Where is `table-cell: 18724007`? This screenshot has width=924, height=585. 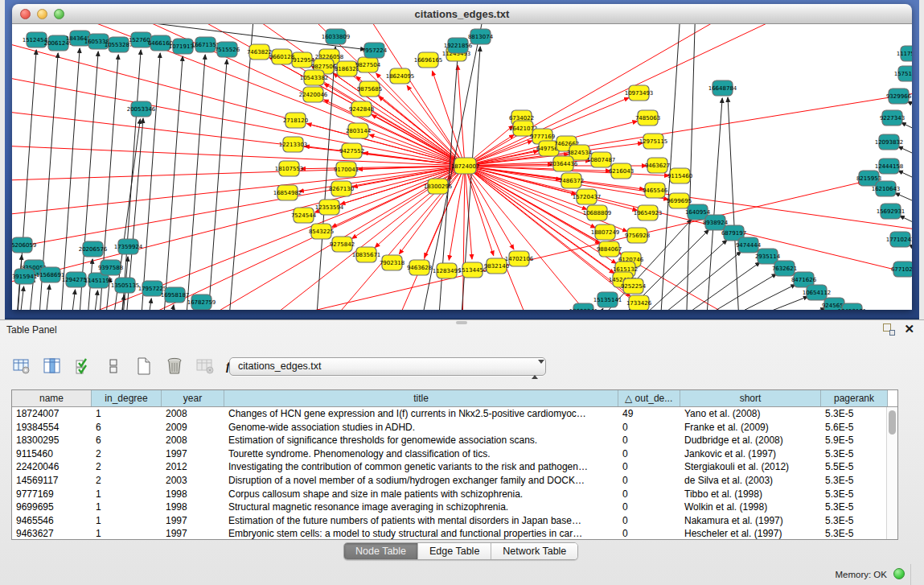
table-cell: 18724007 is located at coordinates (51, 414).